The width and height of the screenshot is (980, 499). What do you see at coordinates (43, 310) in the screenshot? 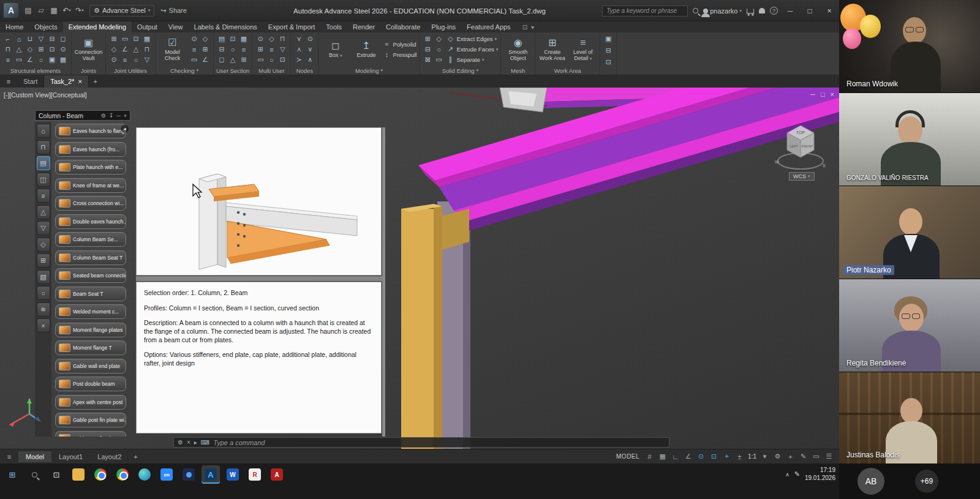
I see `category-icon: ≋` at bounding box center [43, 310].